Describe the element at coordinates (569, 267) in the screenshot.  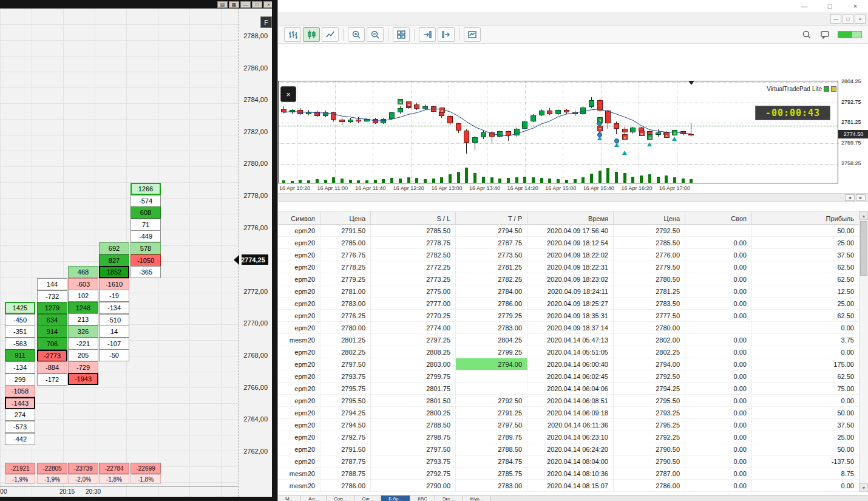
I see `table-row: epm202778.252772.252781.252020.04.09 18:…` at that location.